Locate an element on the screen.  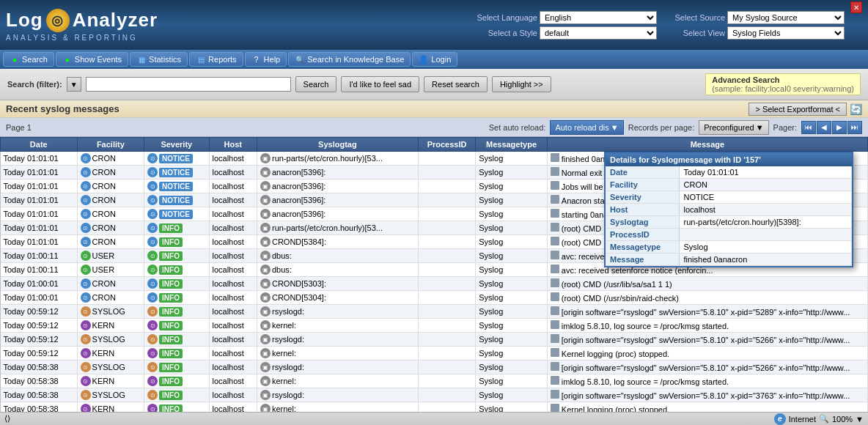
content-title: Recent syslog messages is located at coordinates (63, 108).